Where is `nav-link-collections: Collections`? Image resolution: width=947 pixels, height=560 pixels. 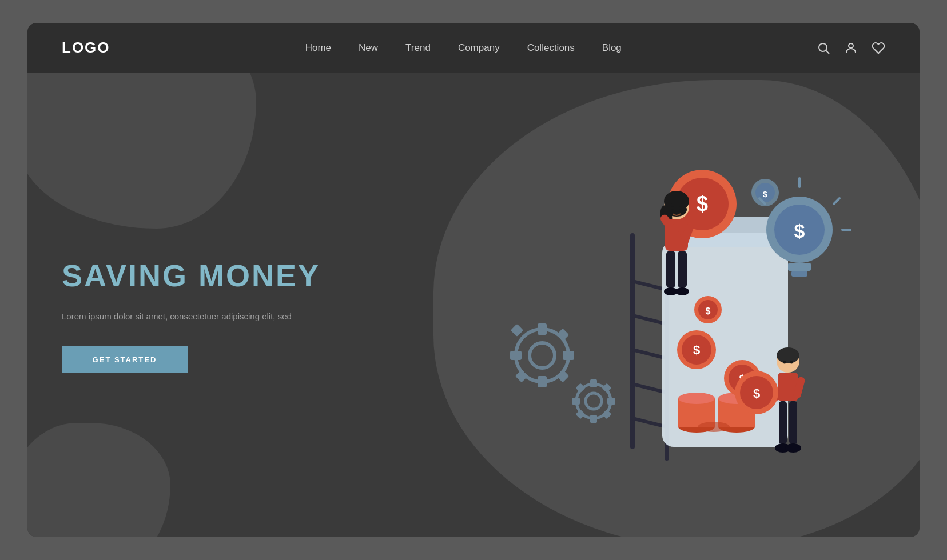 nav-link-collections: Collections is located at coordinates (551, 48).